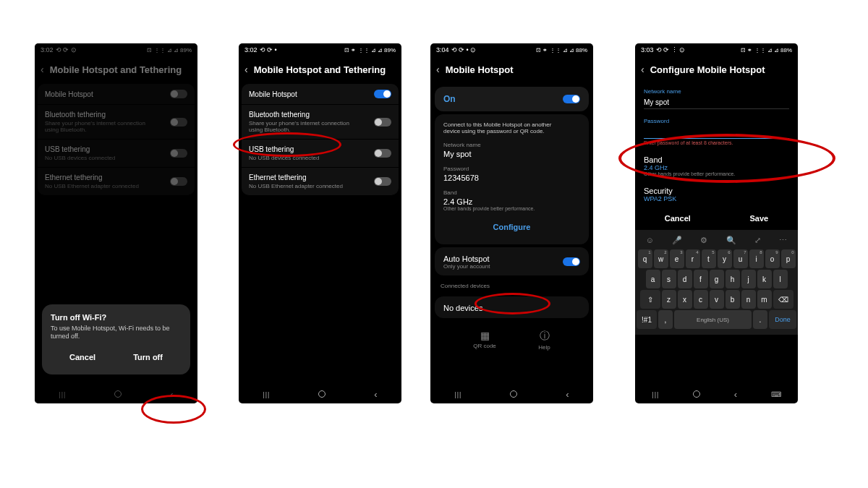  Describe the element at coordinates (733, 299) in the screenshot. I see `key-b: b` at that location.